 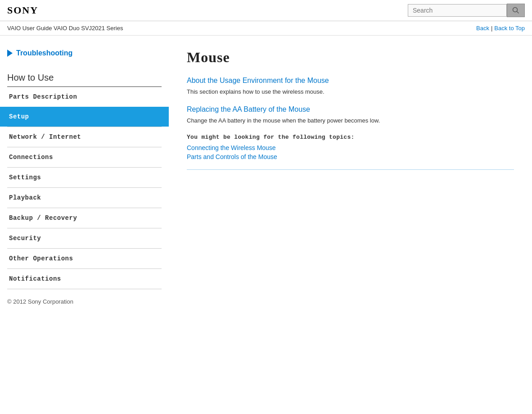 What do you see at coordinates (466, 10) in the screenshot?
I see `search-area` at bounding box center [466, 10].